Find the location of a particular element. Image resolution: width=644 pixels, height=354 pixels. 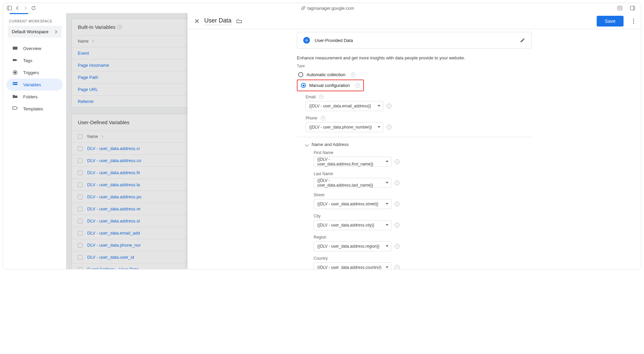

city-select: {{DLV - user_data.address.city}} is located at coordinates (353, 225).